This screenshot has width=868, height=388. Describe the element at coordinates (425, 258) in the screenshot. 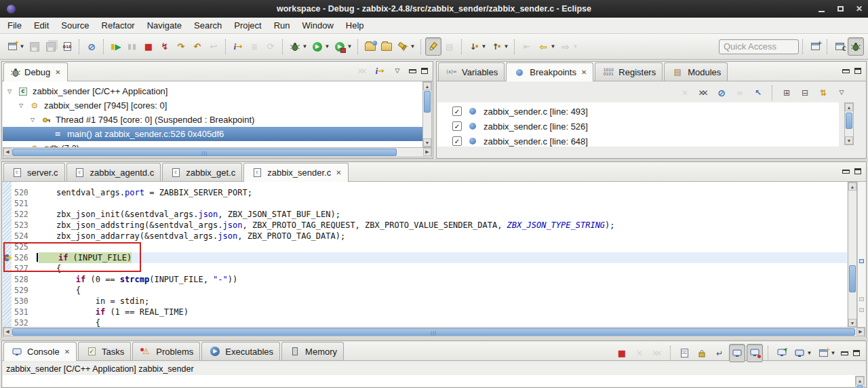

I see `code-line: 526 if (INPUT_FILE)` at that location.